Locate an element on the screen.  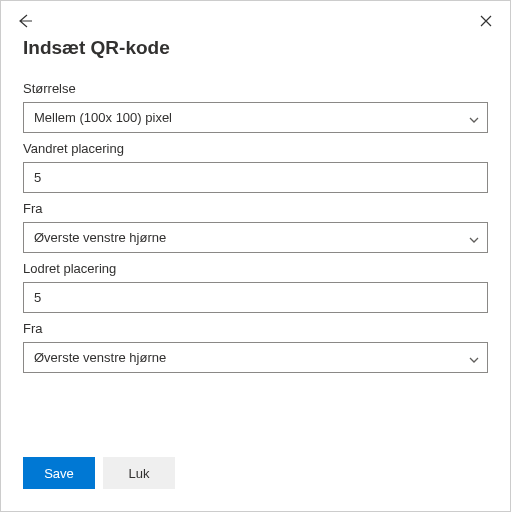
hpos-input is located at coordinates (256, 178).